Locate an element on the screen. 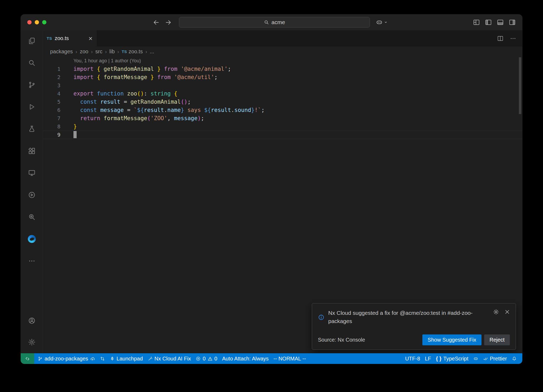 This screenshot has width=543, height=392. activitybar-item-remote-explorer is located at coordinates (32, 173).